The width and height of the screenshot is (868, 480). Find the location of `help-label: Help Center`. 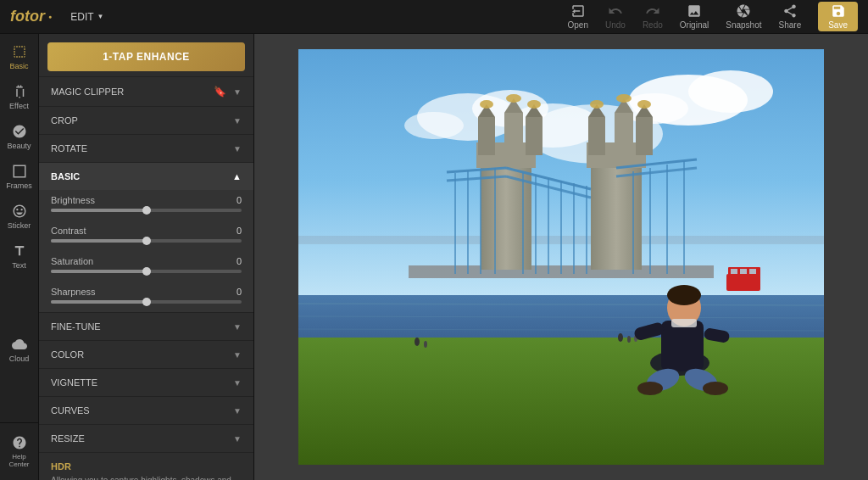

help-label: Help Center is located at coordinates (19, 460).